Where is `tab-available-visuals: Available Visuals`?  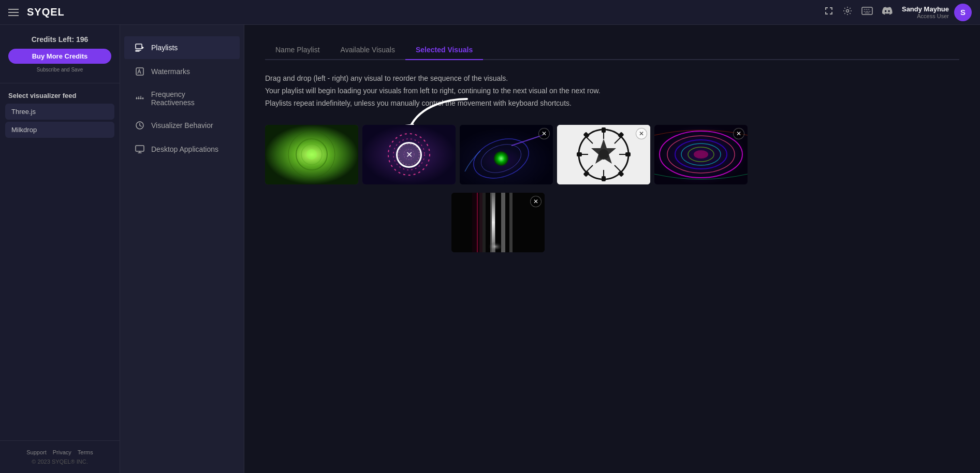 tab-available-visuals: Available Visuals is located at coordinates (368, 50).